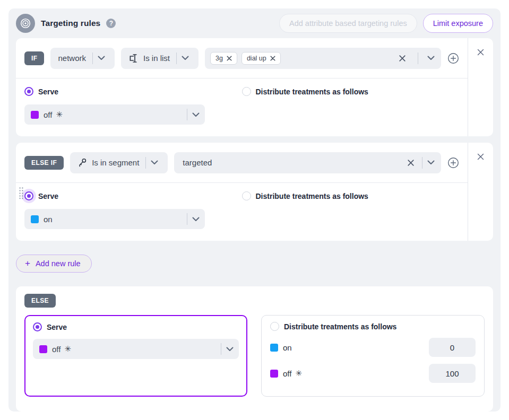  What do you see at coordinates (308, 163) in the screenshot?
I see `segment-field: targeted` at bounding box center [308, 163].